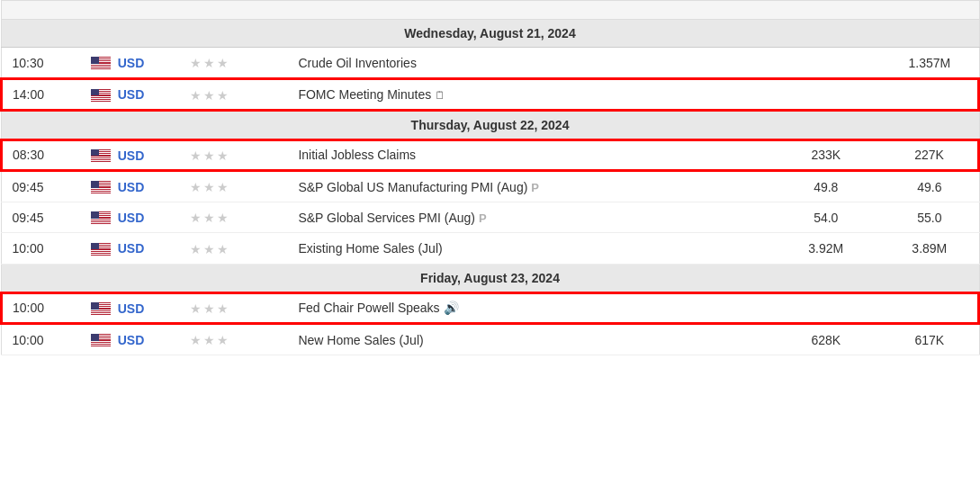 The image size is (980, 503). What do you see at coordinates (484, 218) in the screenshot?
I see `event-name: S&P Global Services PMI (Aug)P` at bounding box center [484, 218].